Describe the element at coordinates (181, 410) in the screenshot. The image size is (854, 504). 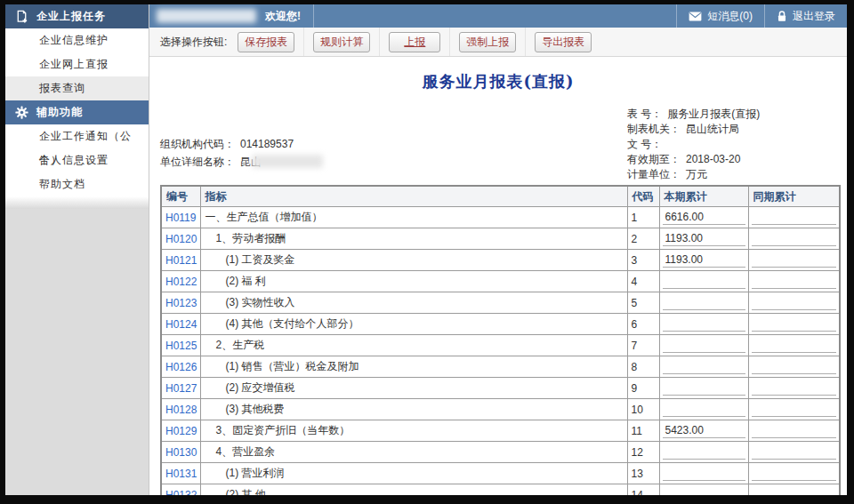
I see `row-number-link: H0128` at that location.